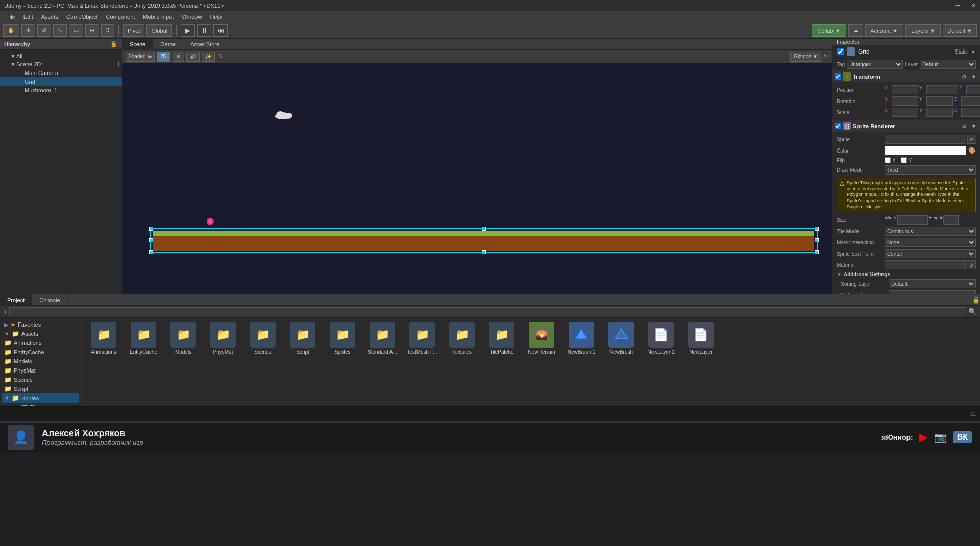 This screenshot has width=980, height=546. I want to click on proj-physmat: 📁 PhysMat, so click(41, 370).